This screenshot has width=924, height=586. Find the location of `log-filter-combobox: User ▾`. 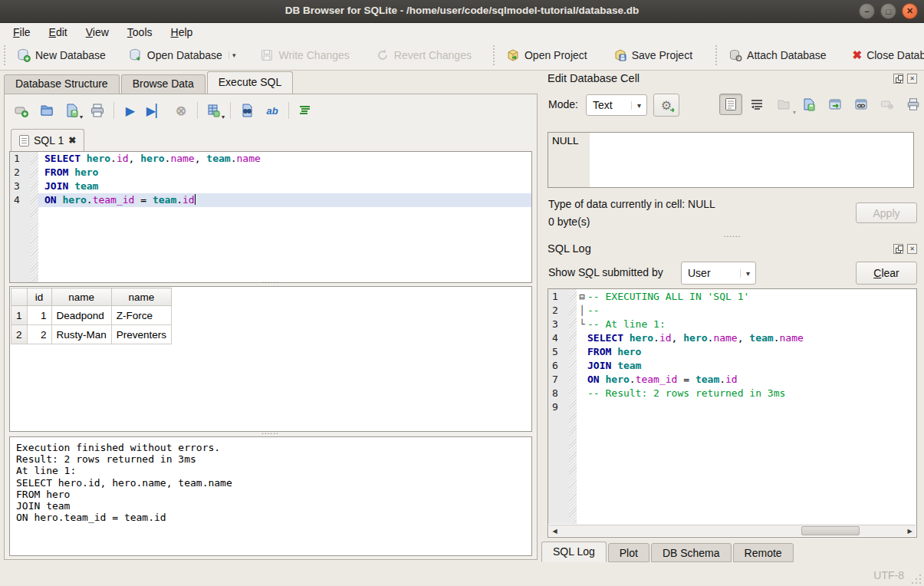

log-filter-combobox: User ▾ is located at coordinates (718, 273).